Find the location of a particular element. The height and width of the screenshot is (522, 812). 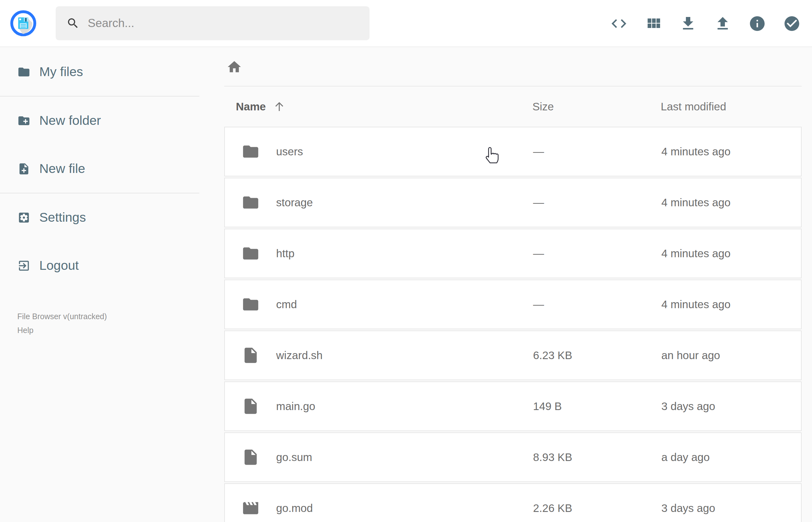

shell-toggle-button is located at coordinates (619, 24).